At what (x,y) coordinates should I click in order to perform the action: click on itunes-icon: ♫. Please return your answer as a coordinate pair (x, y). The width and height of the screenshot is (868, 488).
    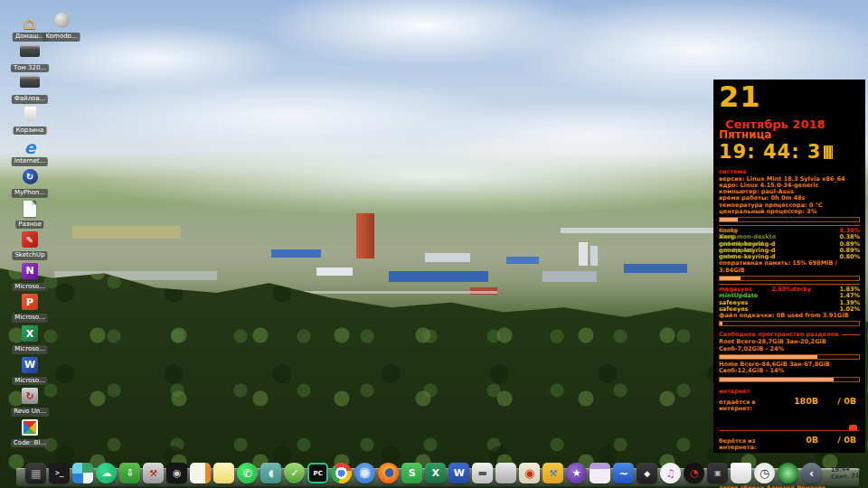
    Looking at the image, I should click on (671, 474).